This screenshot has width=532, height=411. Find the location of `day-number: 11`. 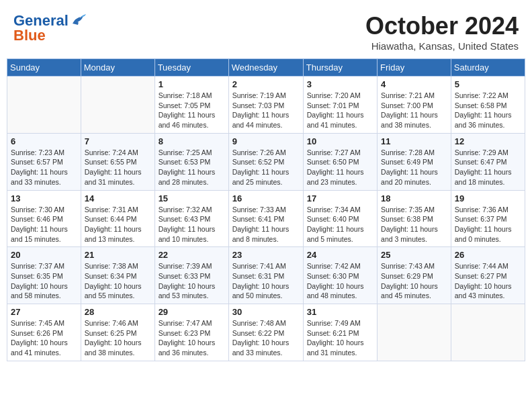

day-number: 11 is located at coordinates (414, 141).